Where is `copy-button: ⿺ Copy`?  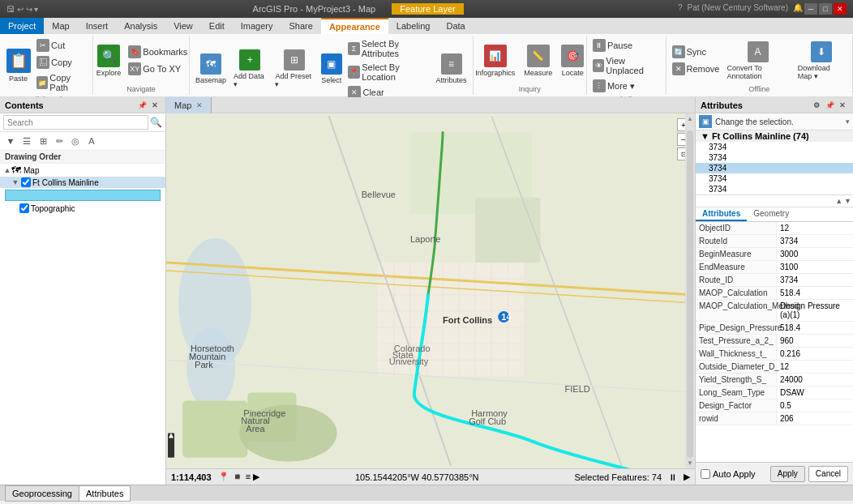
copy-button: ⿺ Copy is located at coordinates (62, 62).